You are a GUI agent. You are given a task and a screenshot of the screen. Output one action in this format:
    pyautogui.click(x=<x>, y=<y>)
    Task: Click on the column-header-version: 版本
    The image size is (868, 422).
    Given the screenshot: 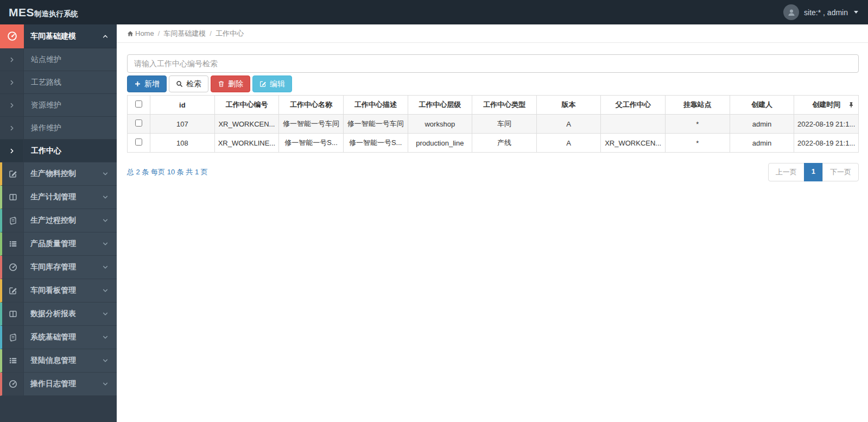 What is the action you would take?
    pyautogui.click(x=569, y=105)
    